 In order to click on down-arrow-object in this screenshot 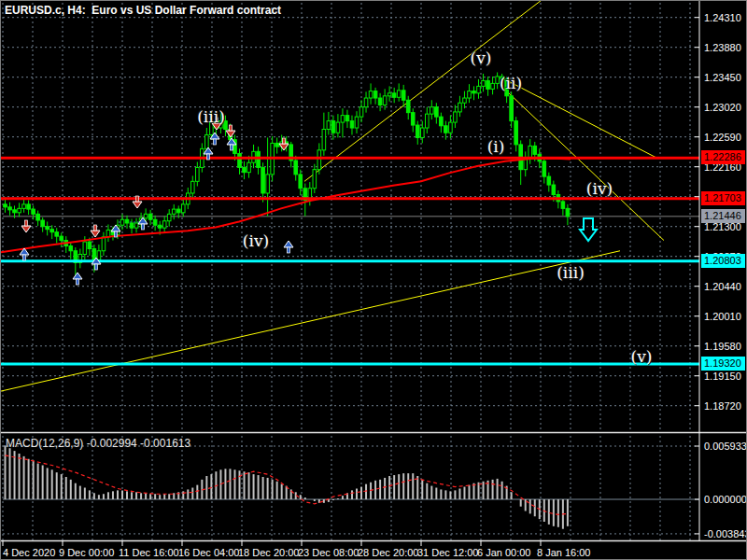, I will do `click(588, 230)`.